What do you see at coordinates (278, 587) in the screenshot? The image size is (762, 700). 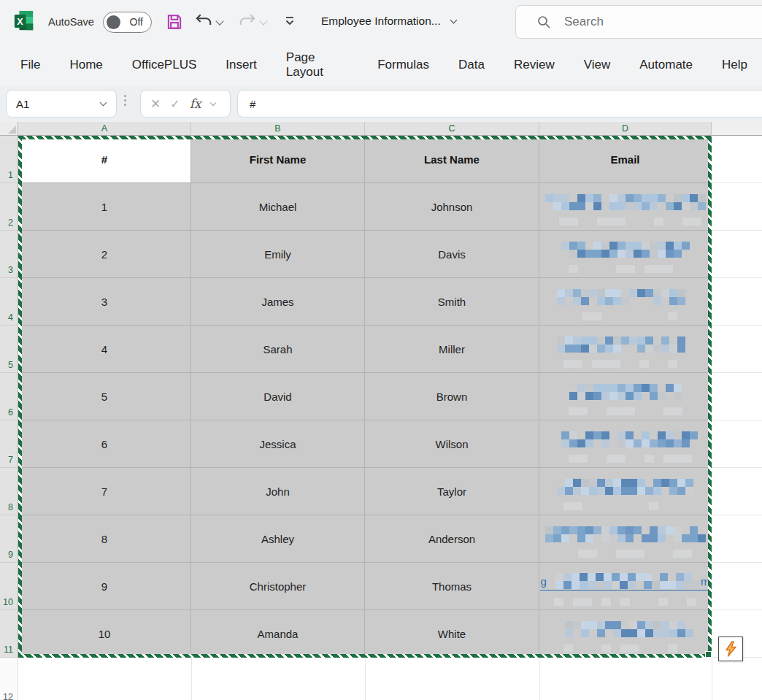 I see `cell-first-name: Christopher` at bounding box center [278, 587].